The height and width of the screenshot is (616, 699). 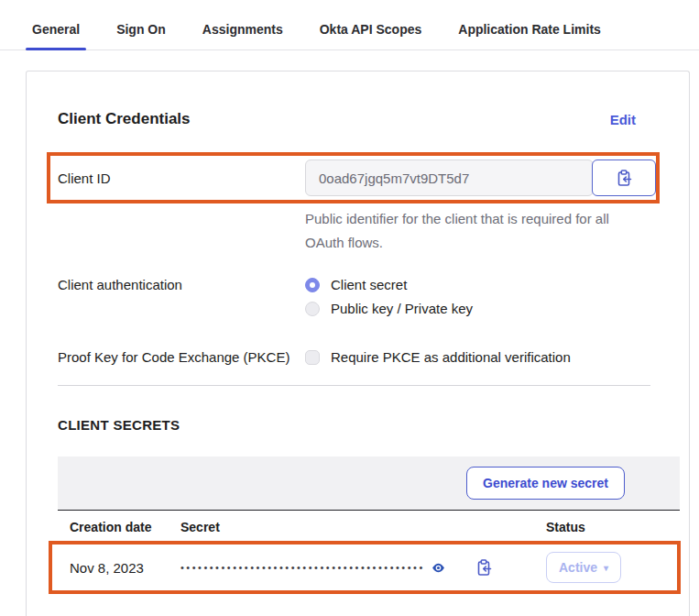 I want to click on radio-option-label: Public key / Private key, so click(x=401, y=308).